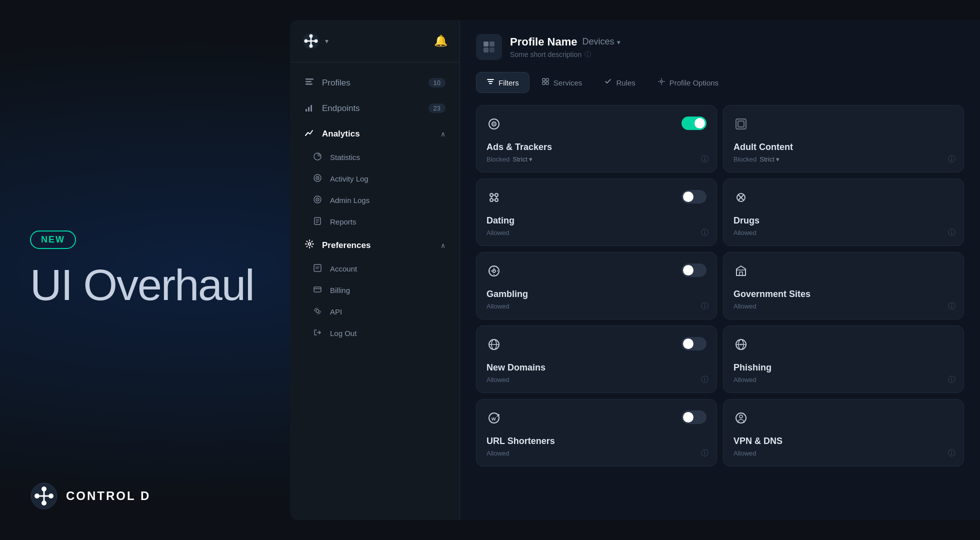 The width and height of the screenshot is (980, 540). What do you see at coordinates (620, 82) in the screenshot?
I see `tab-rules: Rules` at bounding box center [620, 82].